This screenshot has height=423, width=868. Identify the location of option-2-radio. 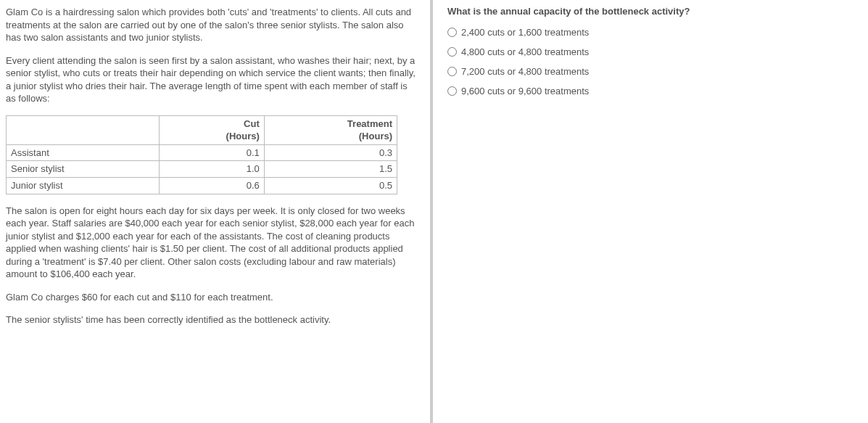
(452, 52).